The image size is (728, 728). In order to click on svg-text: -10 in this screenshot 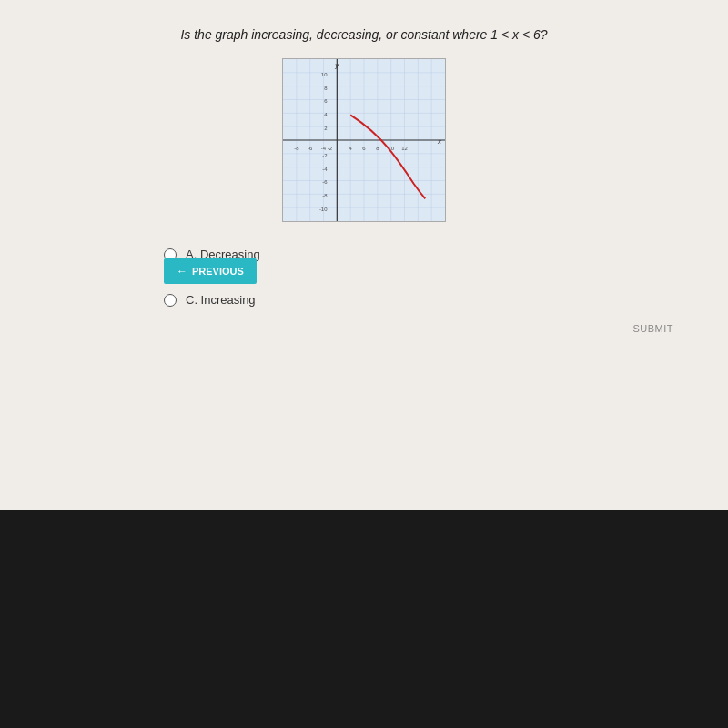, I will do `click(324, 209)`.